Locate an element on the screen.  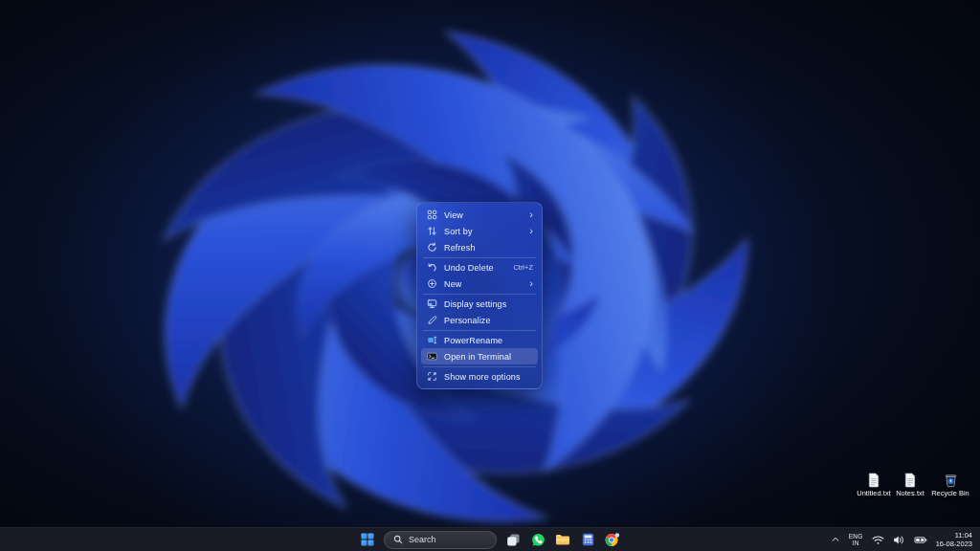
volume-icon is located at coordinates (900, 540).